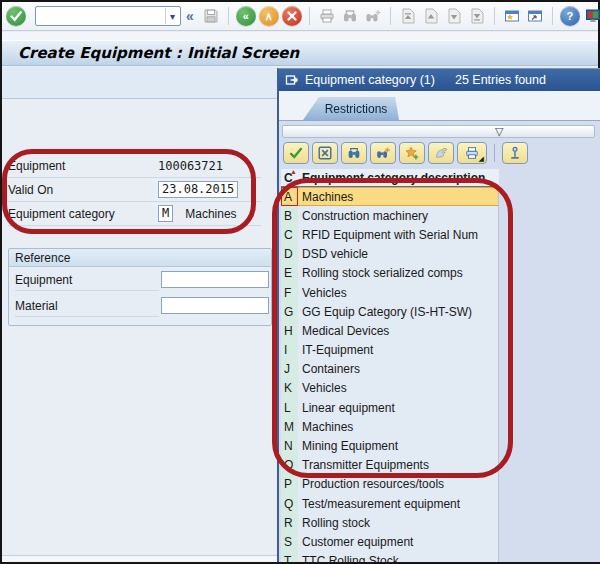  Describe the element at coordinates (290, 274) in the screenshot. I see `category-key-cell: E` at that location.